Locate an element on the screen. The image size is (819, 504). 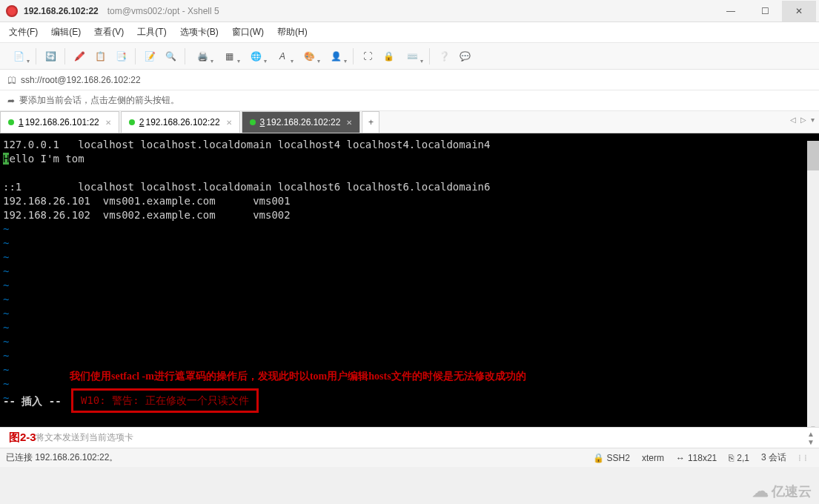
address-text: ssh://root@192.168.26.102:22 is located at coordinates (81, 80).